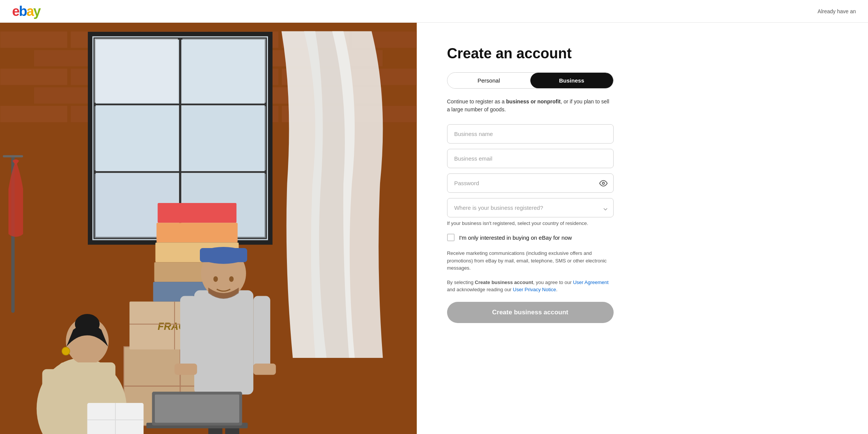  What do you see at coordinates (504, 283) in the screenshot?
I see `legal-bold: Create business account` at bounding box center [504, 283].